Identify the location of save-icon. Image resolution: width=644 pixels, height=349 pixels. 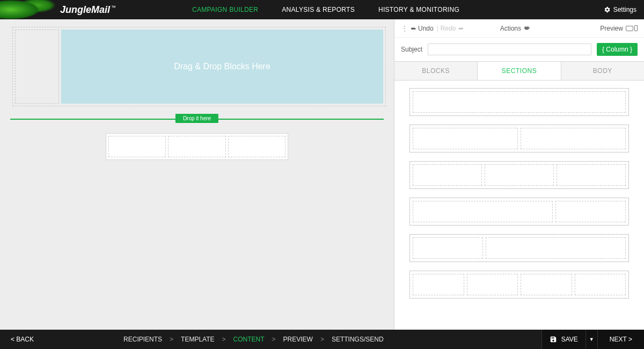
(553, 339).